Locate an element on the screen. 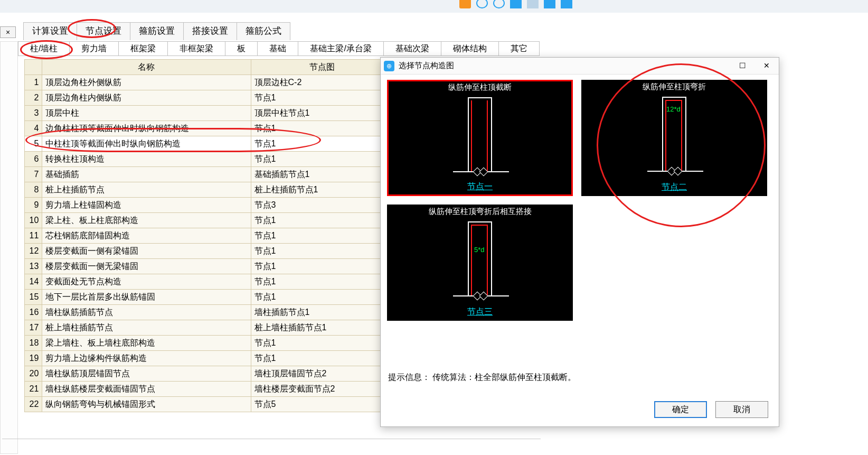  cell-node: 墙柱楼层变截面节点2 is located at coordinates (322, 389).